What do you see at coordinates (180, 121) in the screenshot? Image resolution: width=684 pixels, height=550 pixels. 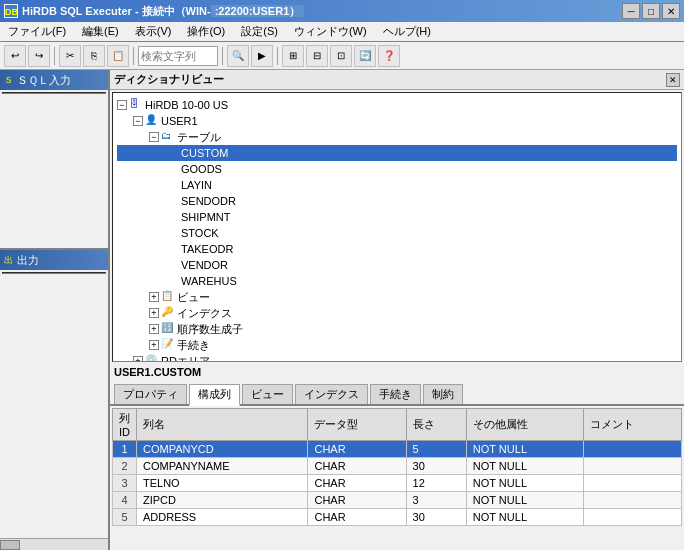 I see `tree-label-user1: USER1` at bounding box center [180, 121].